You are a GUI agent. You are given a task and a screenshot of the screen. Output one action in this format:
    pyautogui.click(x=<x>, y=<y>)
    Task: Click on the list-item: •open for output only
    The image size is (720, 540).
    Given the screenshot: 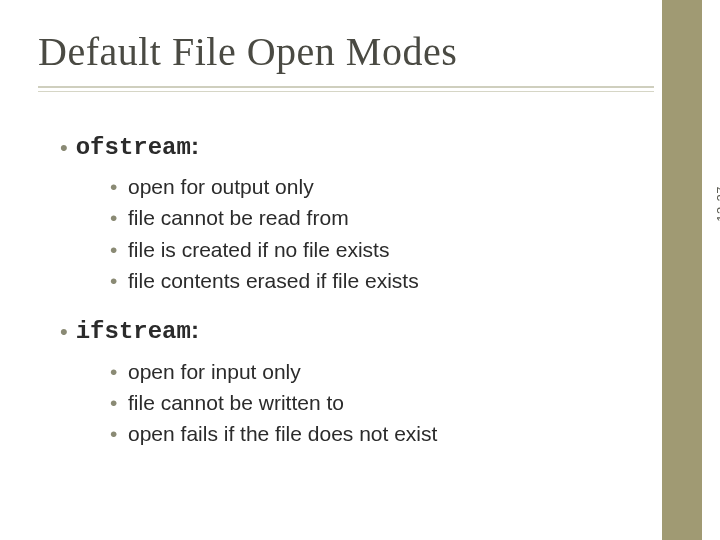 What is the action you would take?
    pyautogui.click(x=375, y=186)
    